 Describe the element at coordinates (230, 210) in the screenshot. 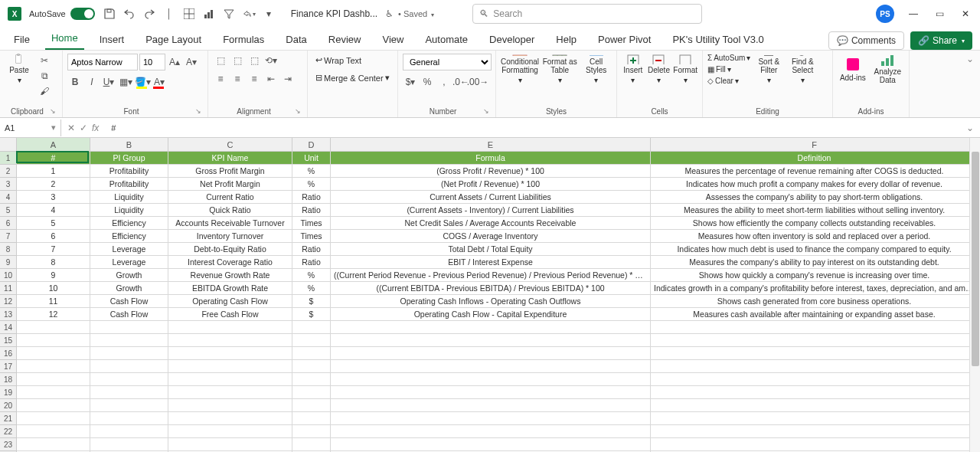

I see `cell: Quick Ratio` at that location.